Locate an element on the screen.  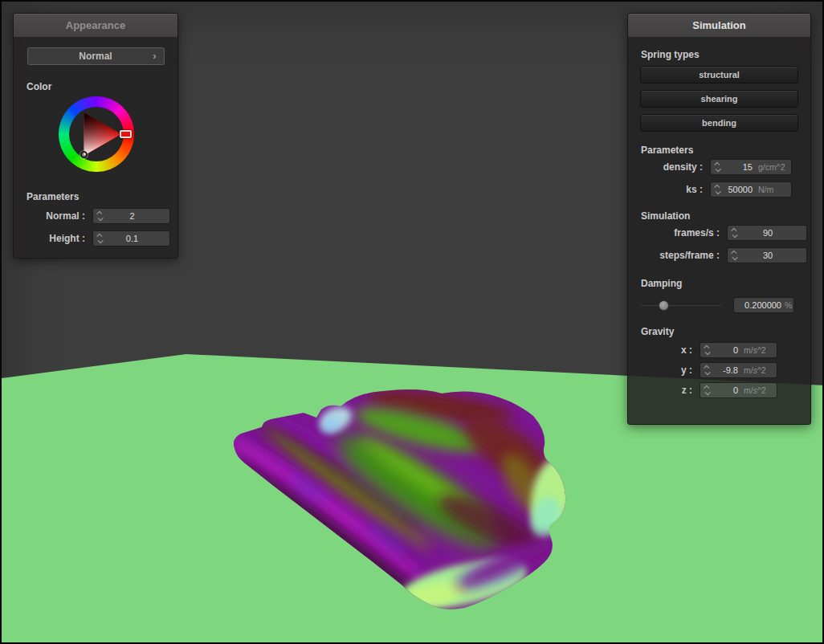
bending-button: bending is located at coordinates (720, 123).